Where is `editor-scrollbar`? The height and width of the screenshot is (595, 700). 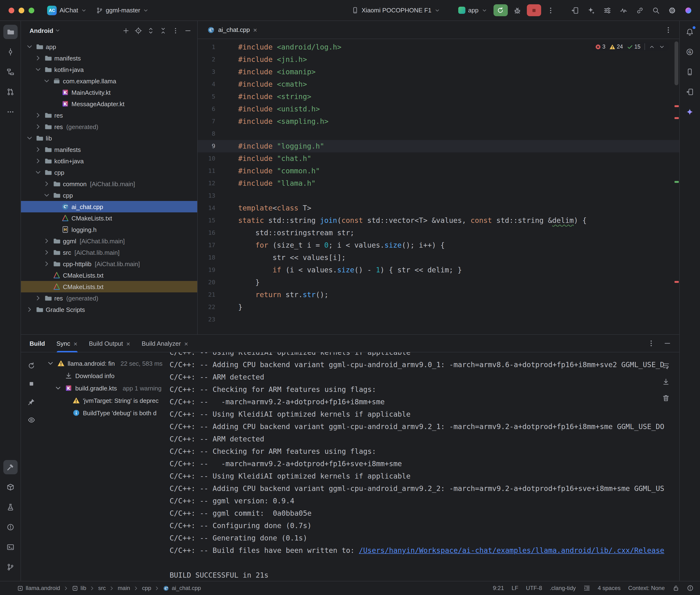
editor-scrollbar is located at coordinates (676, 187).